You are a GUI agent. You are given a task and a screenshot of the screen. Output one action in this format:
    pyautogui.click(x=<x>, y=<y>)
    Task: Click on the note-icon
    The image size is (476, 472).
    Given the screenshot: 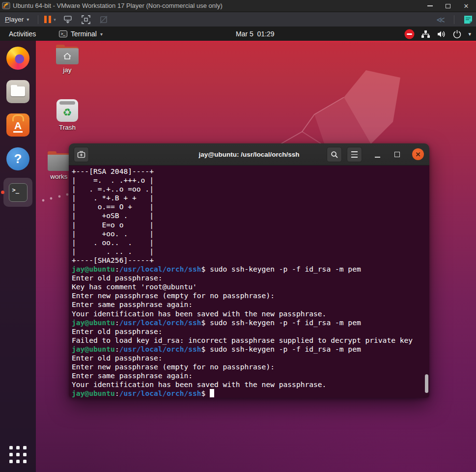 What is the action you would take?
    pyautogui.click(x=468, y=20)
    